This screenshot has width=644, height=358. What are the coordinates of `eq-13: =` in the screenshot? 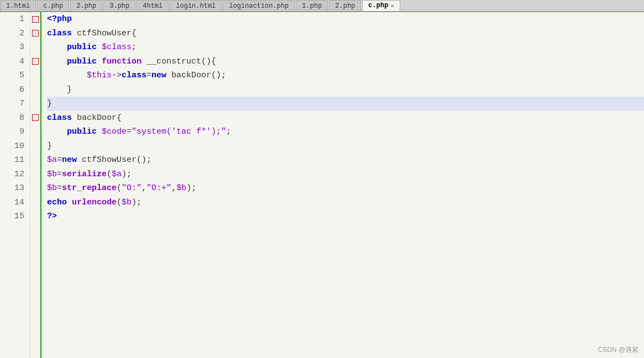 It's located at (60, 188).